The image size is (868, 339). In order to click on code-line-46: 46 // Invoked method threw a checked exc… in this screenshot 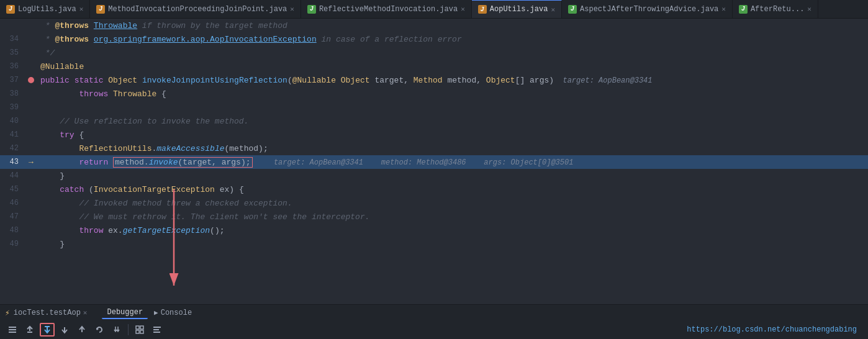, I will do `click(434, 203)`.